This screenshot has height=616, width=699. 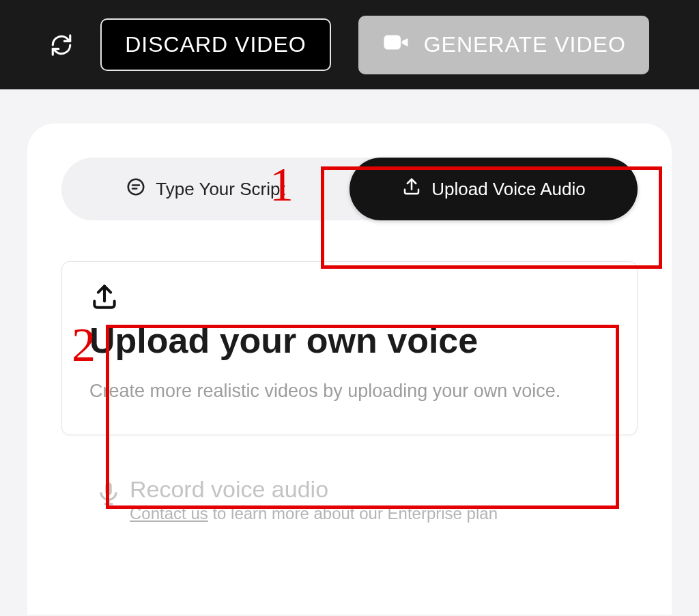 I want to click on upload-voice-heading: Upload your own voice, so click(x=350, y=341).